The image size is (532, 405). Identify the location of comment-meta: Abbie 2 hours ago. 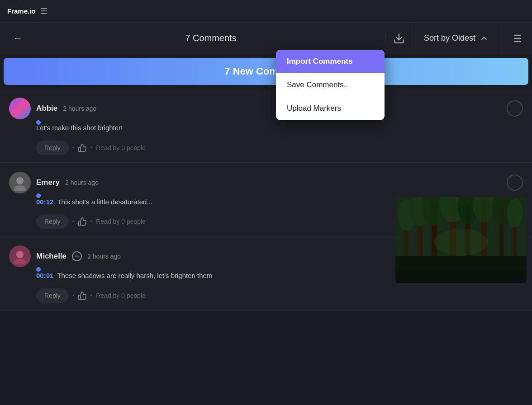
(269, 108).